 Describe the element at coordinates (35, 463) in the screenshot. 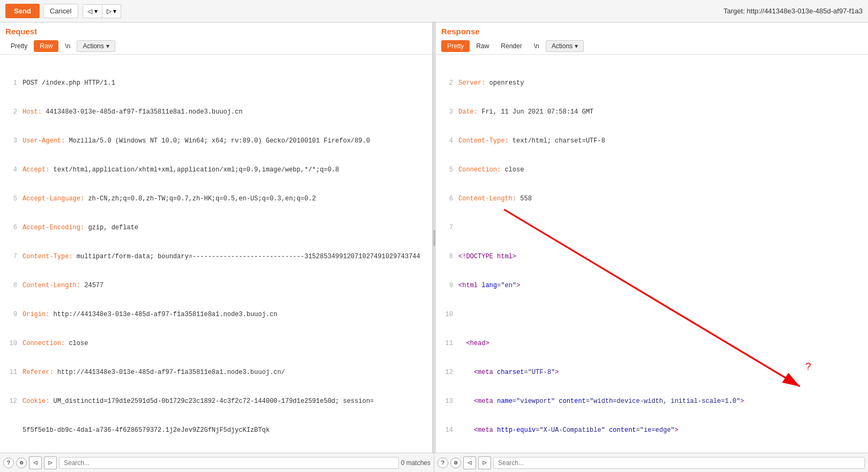

I see `back-arrow-left: ◁` at that location.